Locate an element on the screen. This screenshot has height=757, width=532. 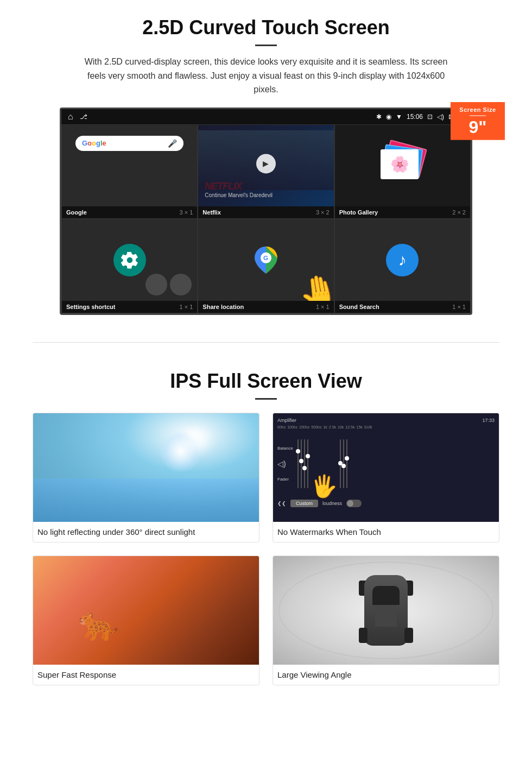
sunlight-visual is located at coordinates (146, 468).